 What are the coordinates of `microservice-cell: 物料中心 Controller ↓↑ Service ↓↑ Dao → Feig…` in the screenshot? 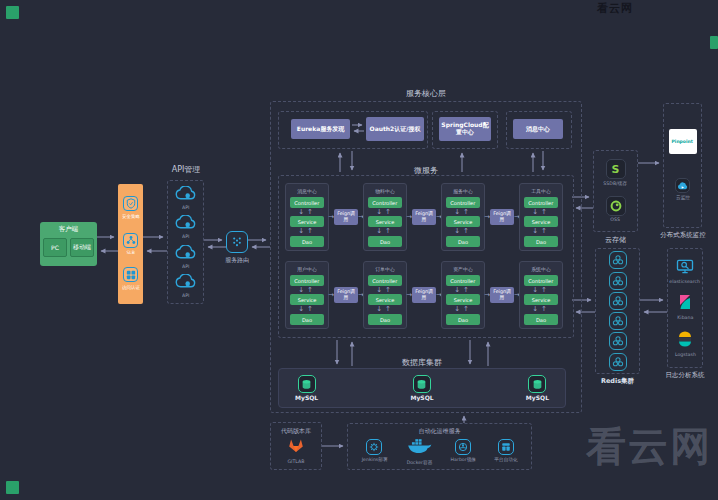 It's located at (402, 217).